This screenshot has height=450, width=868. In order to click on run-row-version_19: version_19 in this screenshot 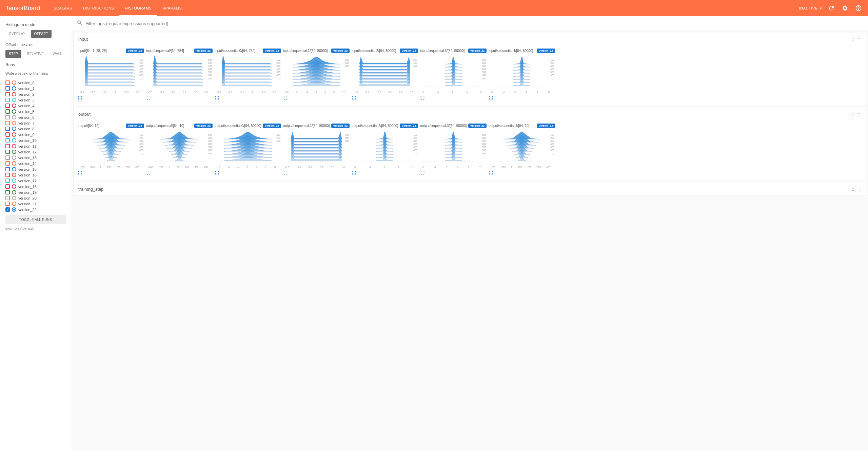, I will do `click(36, 192)`.